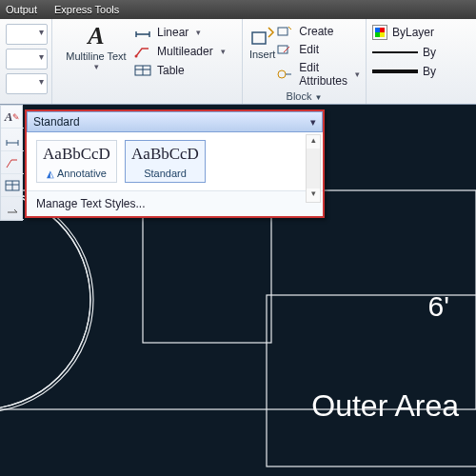 This screenshot has height=476, width=476. I want to click on line2-label: By, so click(429, 71).